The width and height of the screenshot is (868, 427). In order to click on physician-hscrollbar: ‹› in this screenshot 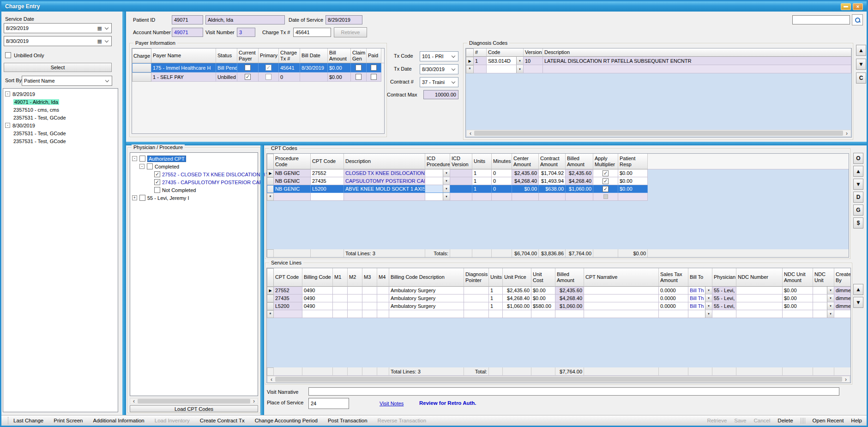, I will do `click(194, 401)`.